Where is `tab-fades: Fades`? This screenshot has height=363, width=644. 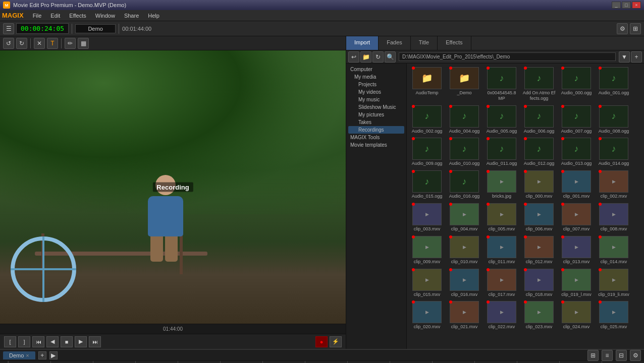
tab-fades: Fades is located at coordinates (395, 43).